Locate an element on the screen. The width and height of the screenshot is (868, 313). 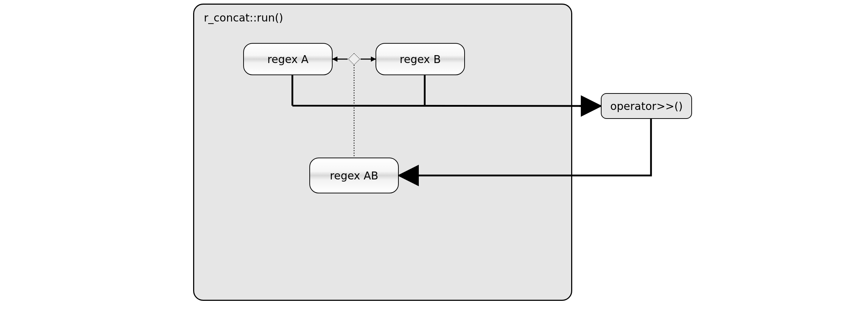
node-regex-ab: regex AB is located at coordinates (354, 175).